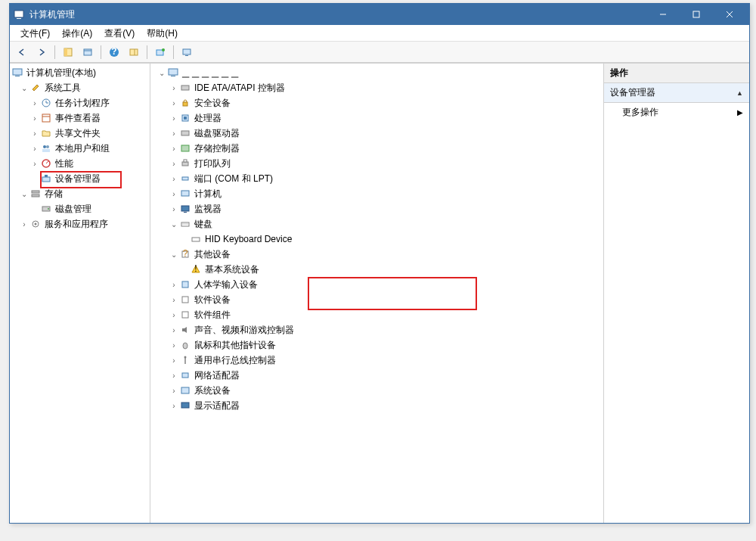 The image size is (756, 541). What do you see at coordinates (187, 52) in the screenshot?
I see `monitor-button` at bounding box center [187, 52].